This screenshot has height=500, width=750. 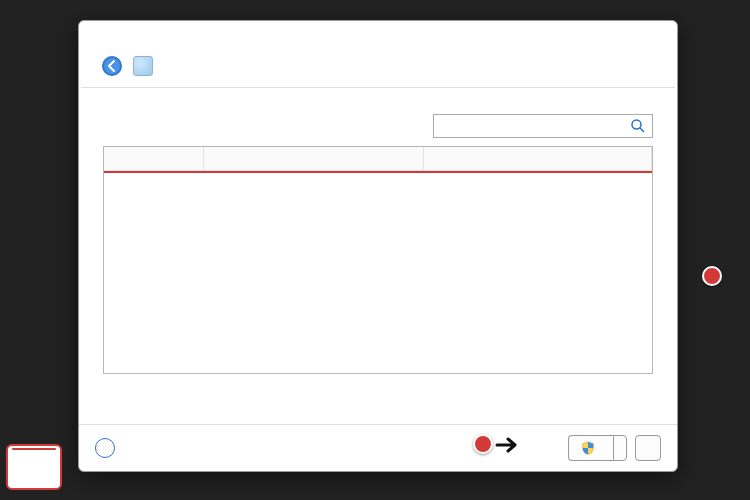 What do you see at coordinates (655, 36) in the screenshot?
I see `close-button` at bounding box center [655, 36].